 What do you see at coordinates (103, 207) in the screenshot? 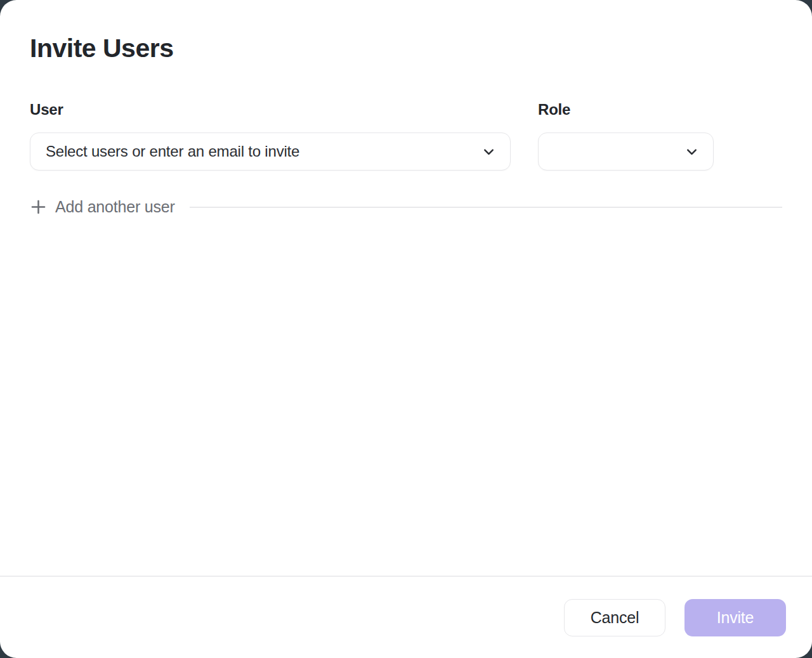
I see `add-another-user-button: Add another user` at bounding box center [103, 207].